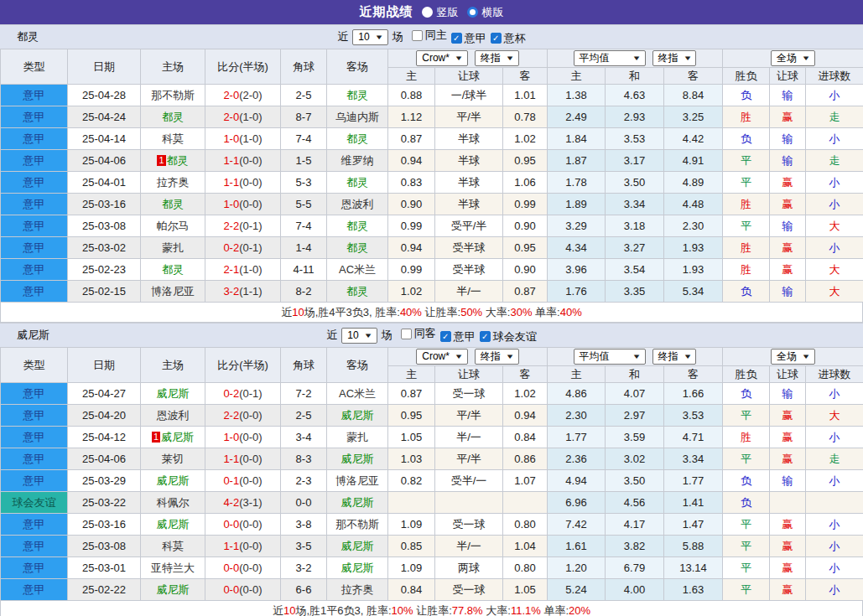 This screenshot has width=863, height=616. What do you see at coordinates (470, 590) in the screenshot?
I see `handicap: 受一球` at bounding box center [470, 590].